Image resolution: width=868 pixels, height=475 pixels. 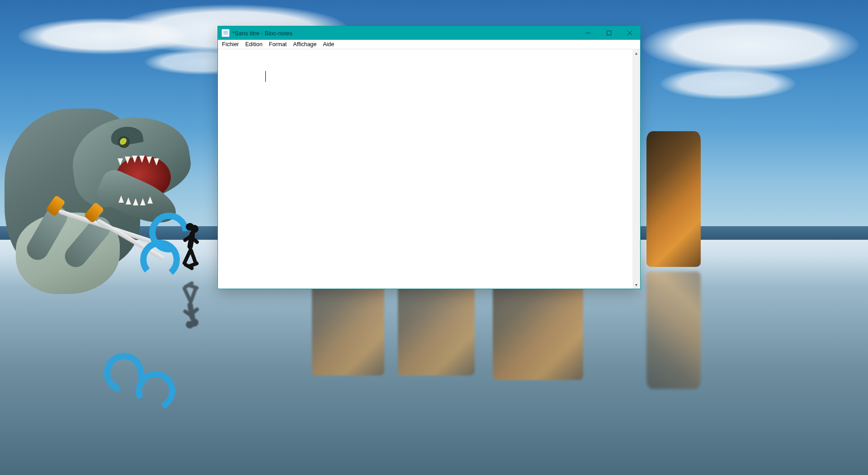 I want to click on minimize-button, so click(x=588, y=33).